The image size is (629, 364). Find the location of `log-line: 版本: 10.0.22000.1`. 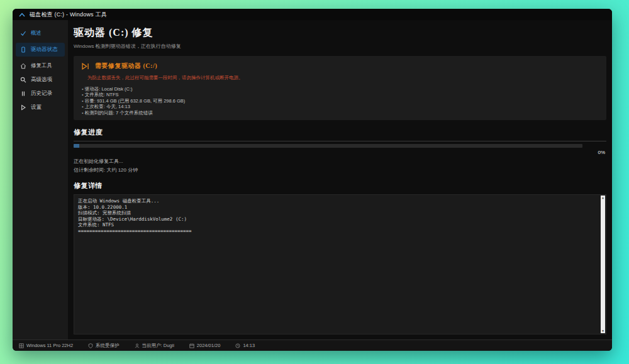

log-line: 版本: 10.0.22000.1 is located at coordinates (337, 207).